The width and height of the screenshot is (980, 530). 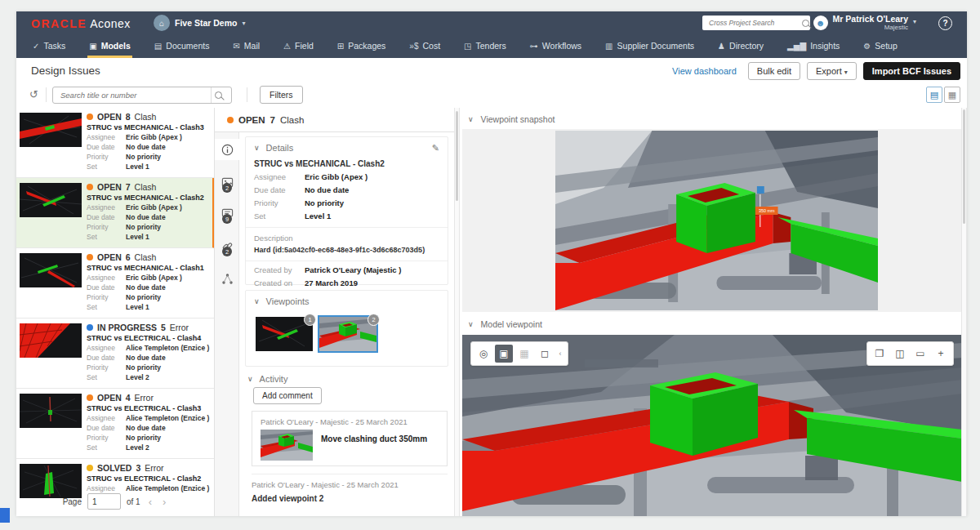 What do you see at coordinates (105, 501) in the screenshot?
I see `page-input` at bounding box center [105, 501].